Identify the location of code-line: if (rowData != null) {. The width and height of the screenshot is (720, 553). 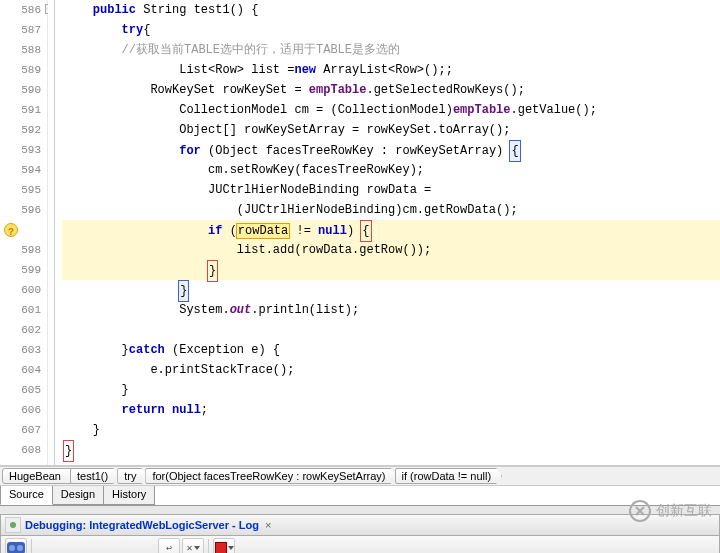
(391, 230).